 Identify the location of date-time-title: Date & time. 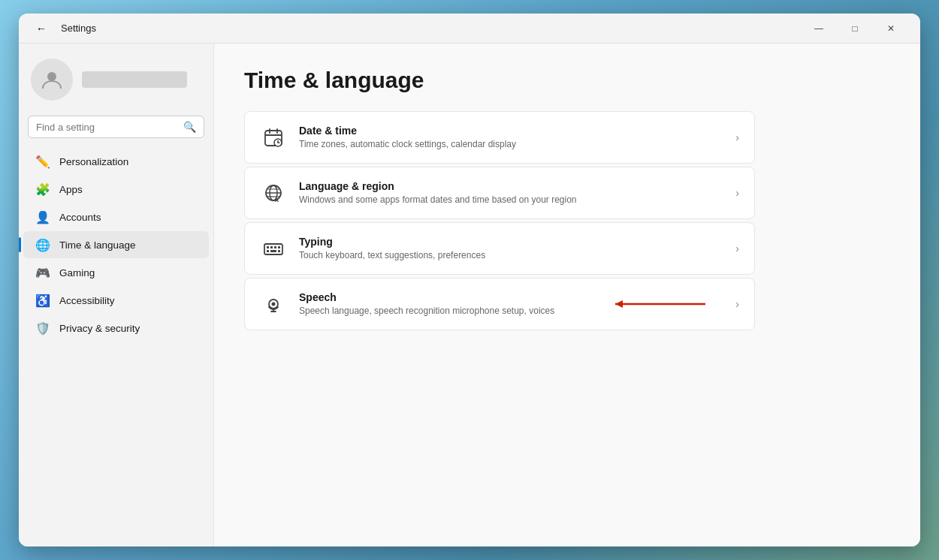
(511, 131).